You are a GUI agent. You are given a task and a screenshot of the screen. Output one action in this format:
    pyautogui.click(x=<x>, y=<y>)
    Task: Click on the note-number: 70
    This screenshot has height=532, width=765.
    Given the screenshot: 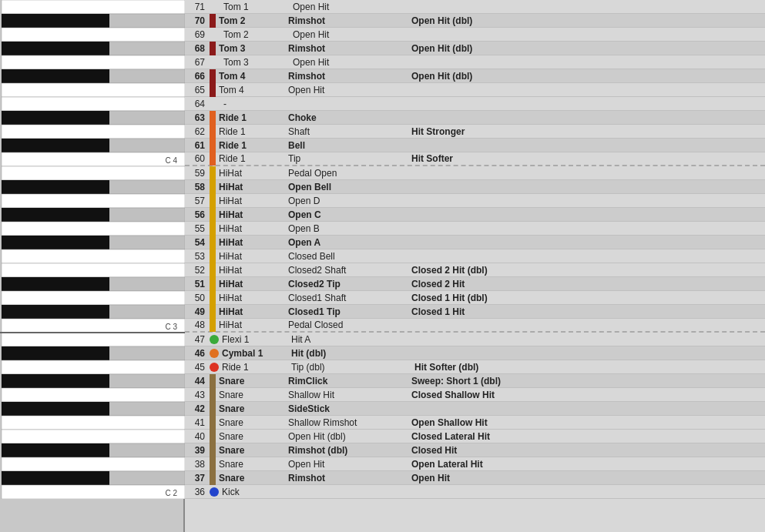 What is the action you would take?
    pyautogui.click(x=199, y=21)
    